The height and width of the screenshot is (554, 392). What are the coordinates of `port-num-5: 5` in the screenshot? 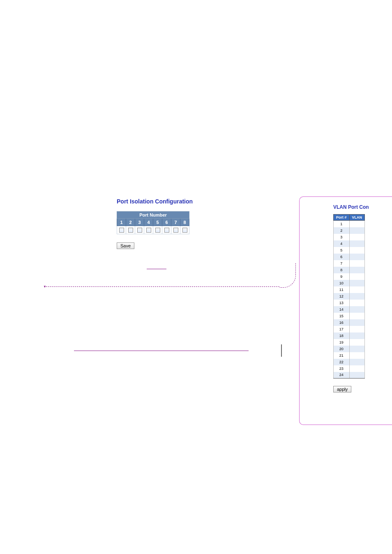 It's located at (158, 222).